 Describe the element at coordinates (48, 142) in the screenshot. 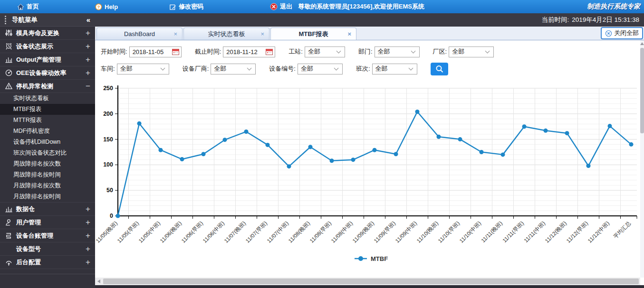

I see `sidebar-subitem-设备停机DillDown: 设备停机DillDown` at that location.